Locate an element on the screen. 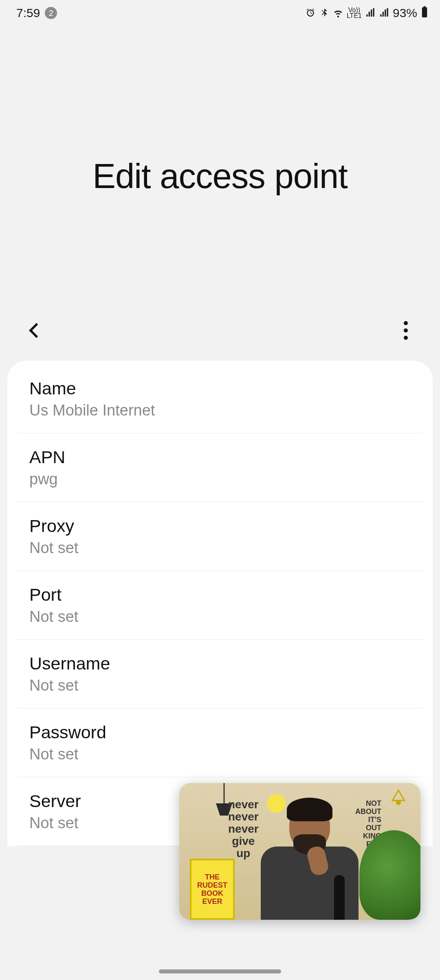 Image resolution: width=440 pixels, height=980 pixels. status-bar-left: 7:59 2 is located at coordinates (37, 13).